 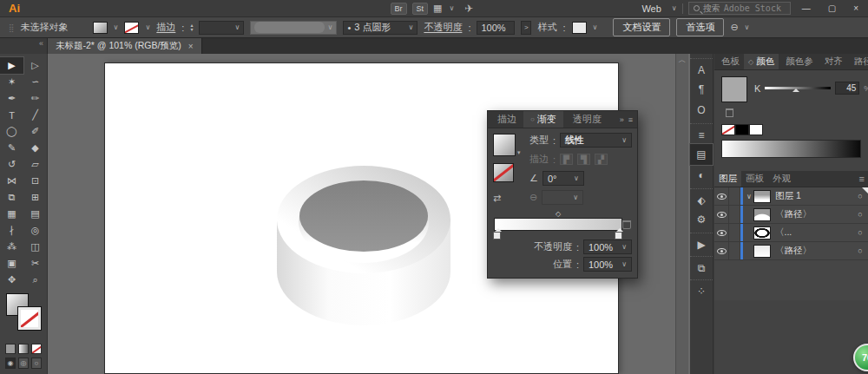 What do you see at coordinates (24, 46) in the screenshot?
I see `tools-panel-header: «` at bounding box center [24, 46].